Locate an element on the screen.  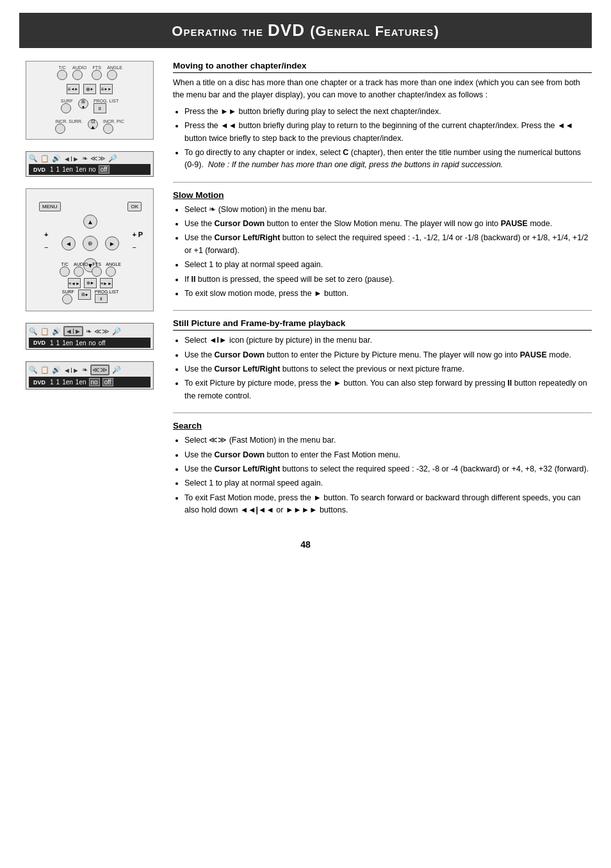
menu-bar-3: 🔍 📋 🔊 ◄I► ❧ ≪≫ 🔎 DVD 1 1 1en 1en no off is located at coordinates (90, 375).